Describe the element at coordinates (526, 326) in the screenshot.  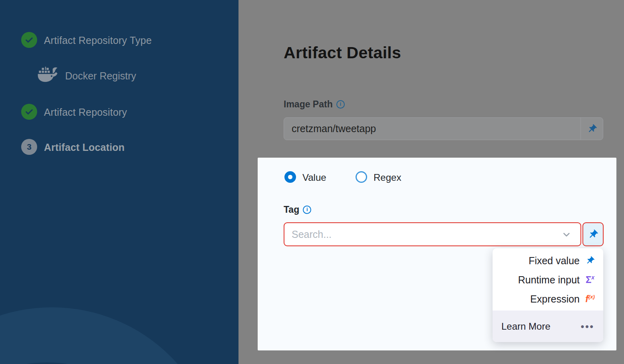
I see `learn-more-link: Learn More` at that location.